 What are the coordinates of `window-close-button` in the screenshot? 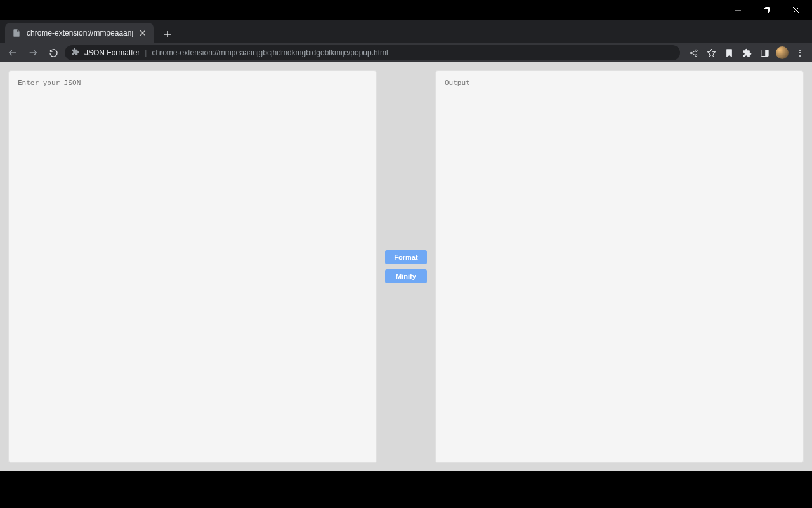 It's located at (796, 10).